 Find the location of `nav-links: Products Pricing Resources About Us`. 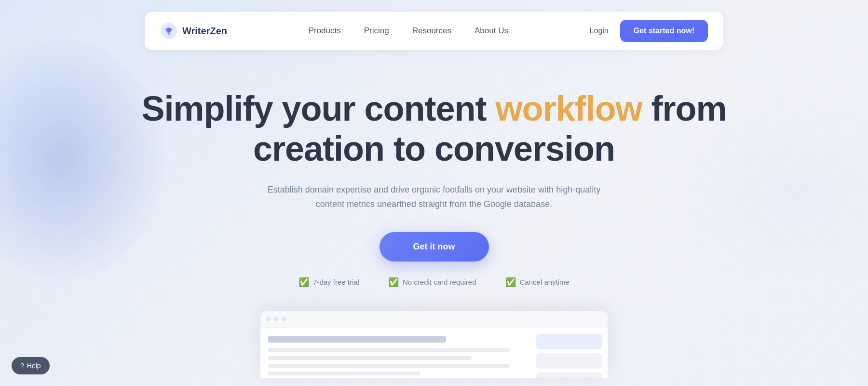

nav-links: Products Pricing Resources About Us is located at coordinates (408, 31).